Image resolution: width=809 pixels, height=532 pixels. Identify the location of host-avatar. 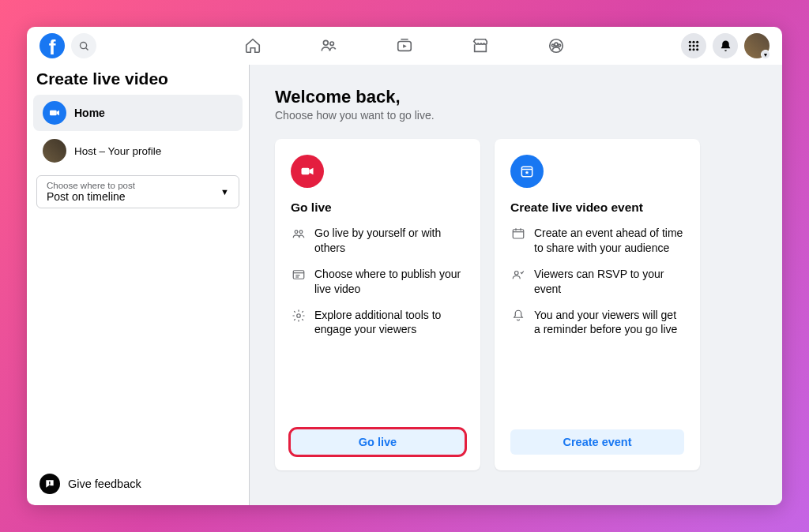
(55, 151).